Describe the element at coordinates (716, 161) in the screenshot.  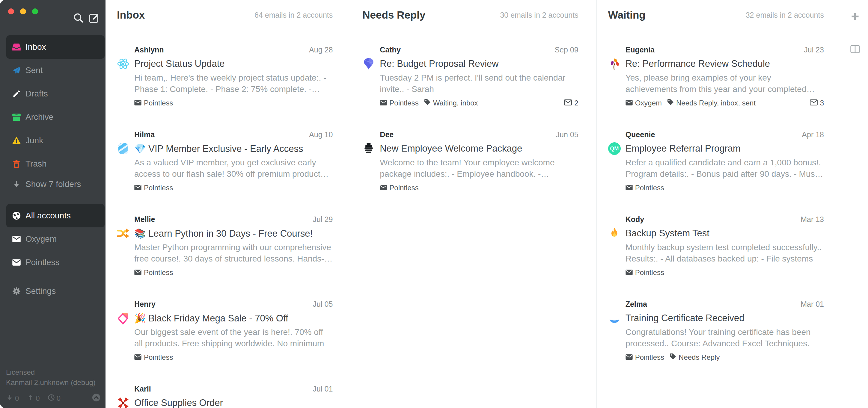
I see `email-card: QueenieApr 18QMEmployee Referral Program…` at that location.